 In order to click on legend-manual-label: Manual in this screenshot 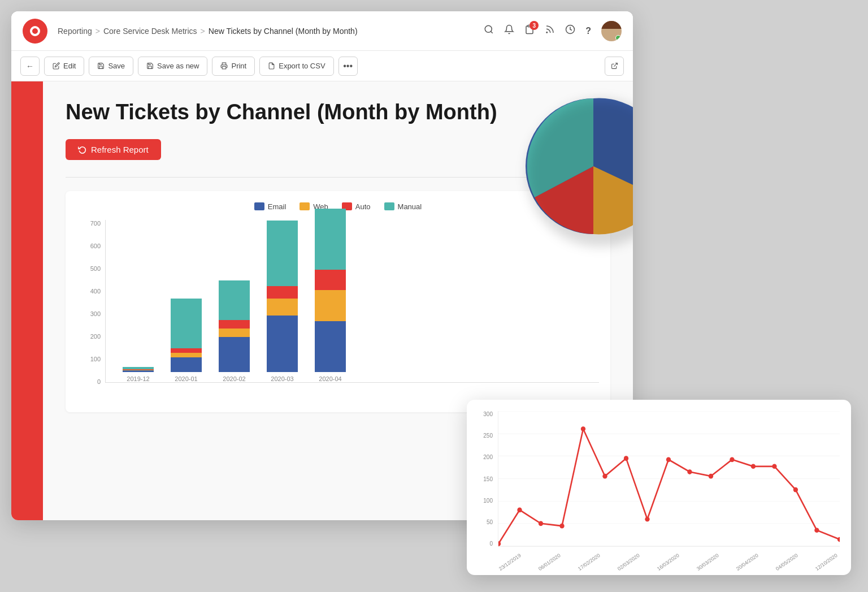, I will do `click(410, 207)`.